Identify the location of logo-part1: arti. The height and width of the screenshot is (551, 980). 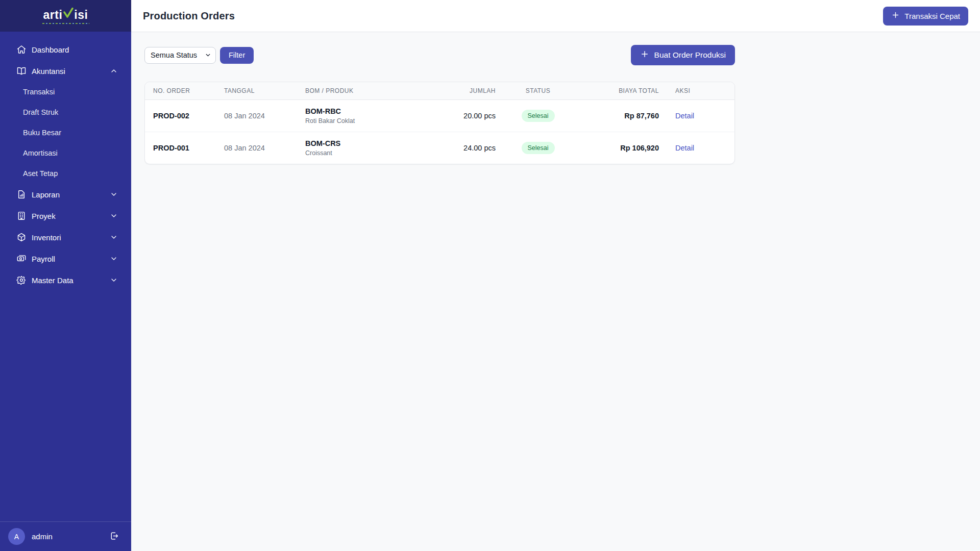
(53, 15).